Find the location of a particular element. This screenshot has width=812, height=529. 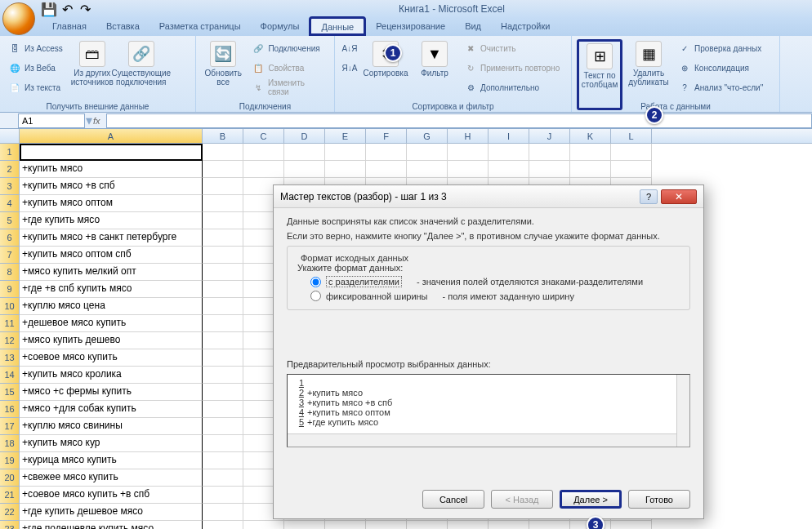

select-all-corner is located at coordinates (10, 136).